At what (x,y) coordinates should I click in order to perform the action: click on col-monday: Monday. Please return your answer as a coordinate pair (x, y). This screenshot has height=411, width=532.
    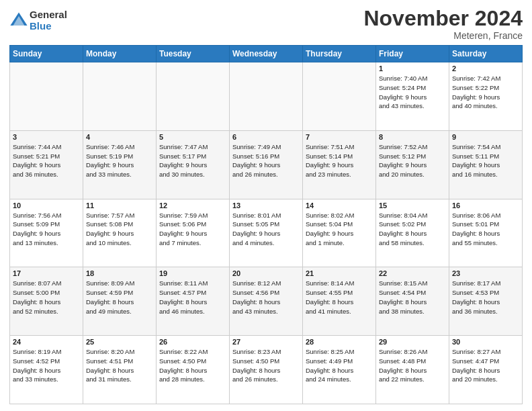
    Looking at the image, I should click on (120, 54).